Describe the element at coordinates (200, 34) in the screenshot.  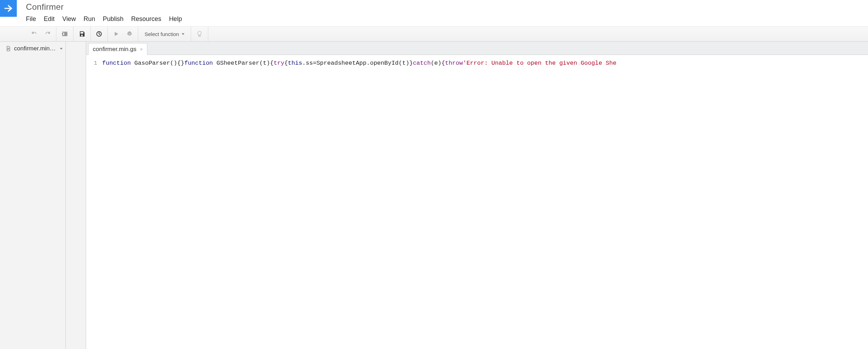
I see `lightbulb-button` at that location.